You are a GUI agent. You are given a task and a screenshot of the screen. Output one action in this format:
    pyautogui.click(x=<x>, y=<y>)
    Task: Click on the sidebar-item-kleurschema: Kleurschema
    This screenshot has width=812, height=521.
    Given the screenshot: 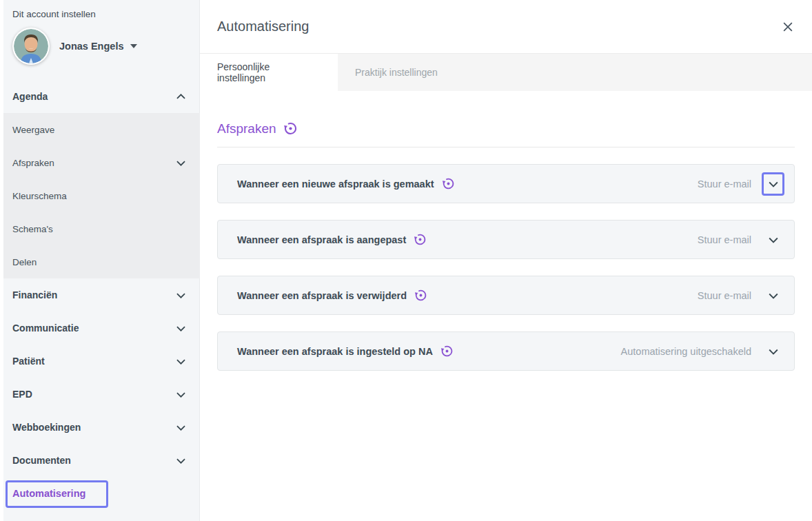 What is the action you would take?
    pyautogui.click(x=100, y=196)
    